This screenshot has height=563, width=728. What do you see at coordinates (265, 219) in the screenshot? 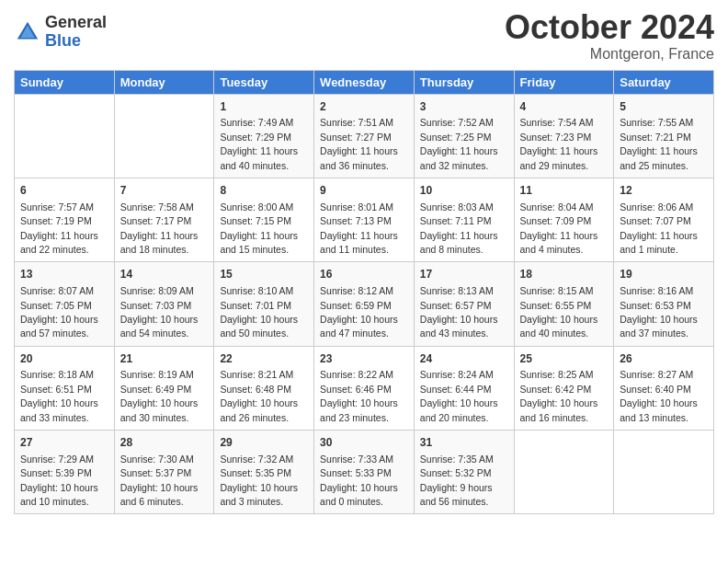
I see `calendar-cell: 8Sunrise: 8:00 AM Sunset: 7:15 PM Daylig…` at bounding box center [265, 219].